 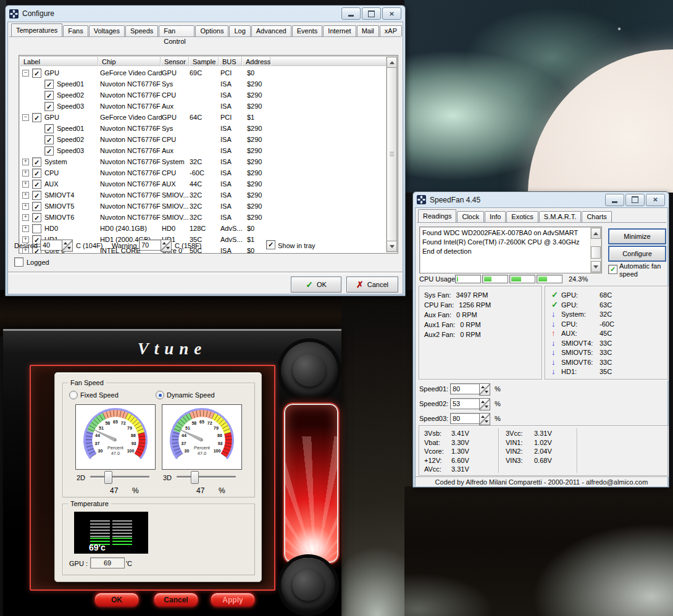 What do you see at coordinates (203, 73) in the screenshot?
I see `table-row: −✓GPUGeForce Video CardGPU69CPCI$0` at bounding box center [203, 73].